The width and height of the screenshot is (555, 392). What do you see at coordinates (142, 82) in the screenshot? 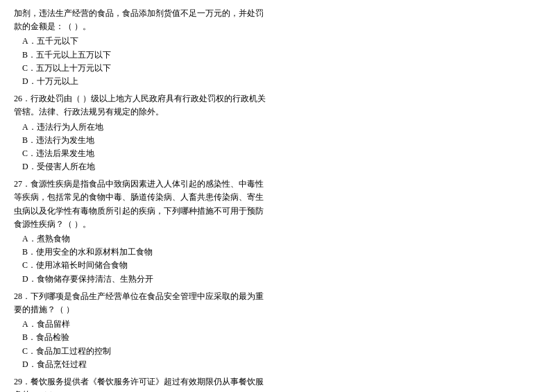
I see `question-25-option-d: D．十万元以上` at bounding box center [142, 82].